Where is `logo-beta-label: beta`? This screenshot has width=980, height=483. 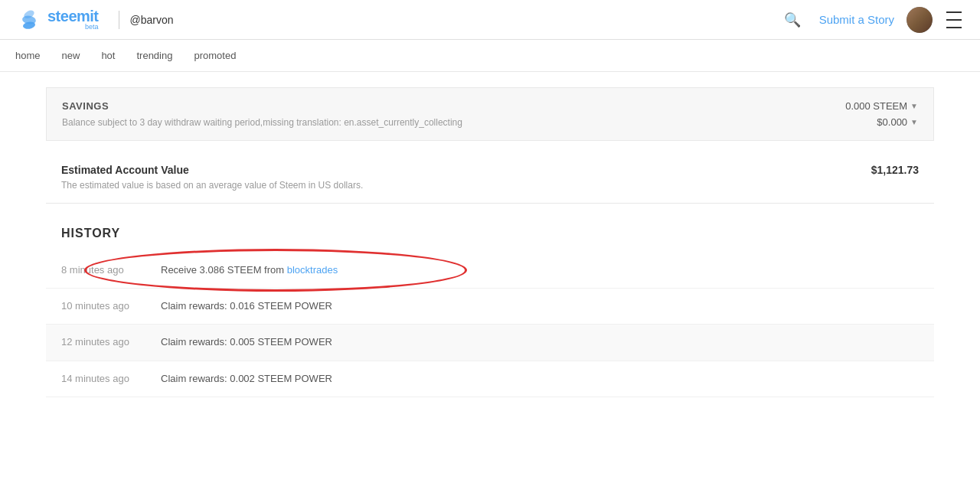 logo-beta-label: beta is located at coordinates (74, 28).